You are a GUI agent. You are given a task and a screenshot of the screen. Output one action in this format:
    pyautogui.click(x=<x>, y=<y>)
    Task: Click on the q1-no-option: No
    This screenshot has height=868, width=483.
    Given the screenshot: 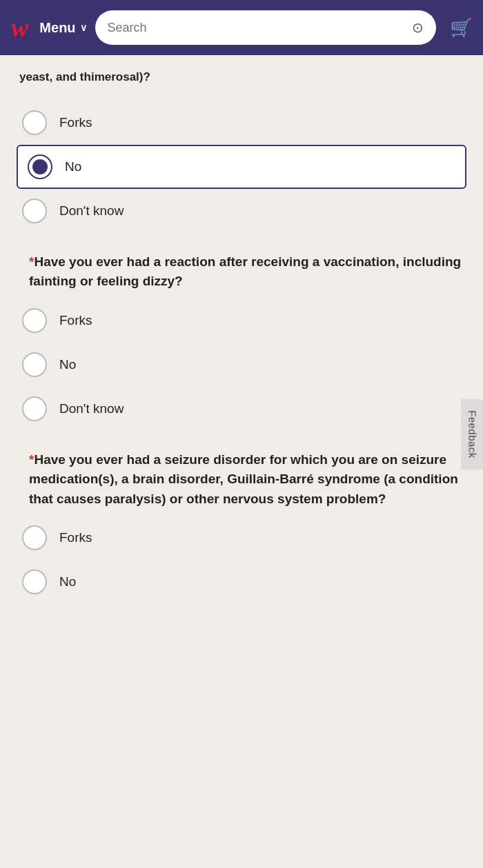 What is the action you would take?
    pyautogui.click(x=241, y=167)
    